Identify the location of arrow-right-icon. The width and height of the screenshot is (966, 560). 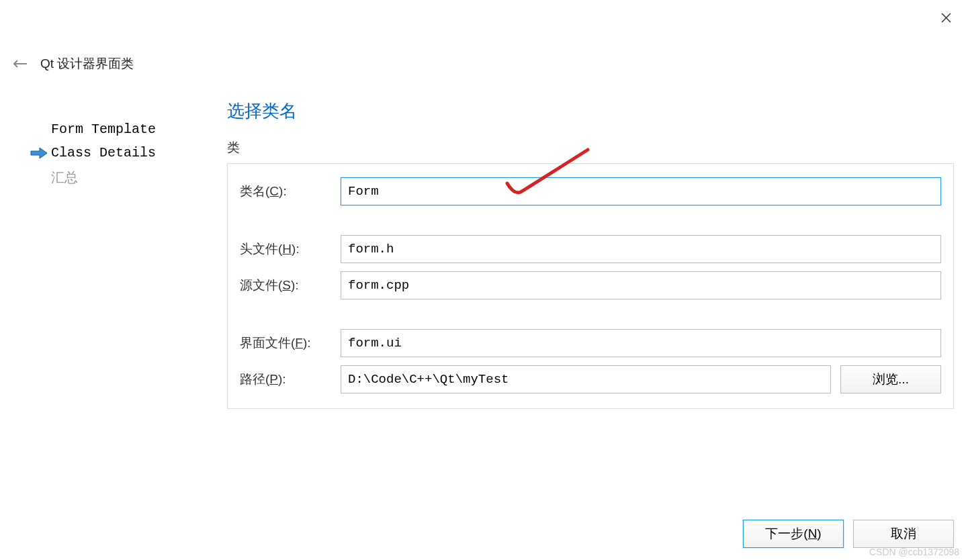
(39, 153).